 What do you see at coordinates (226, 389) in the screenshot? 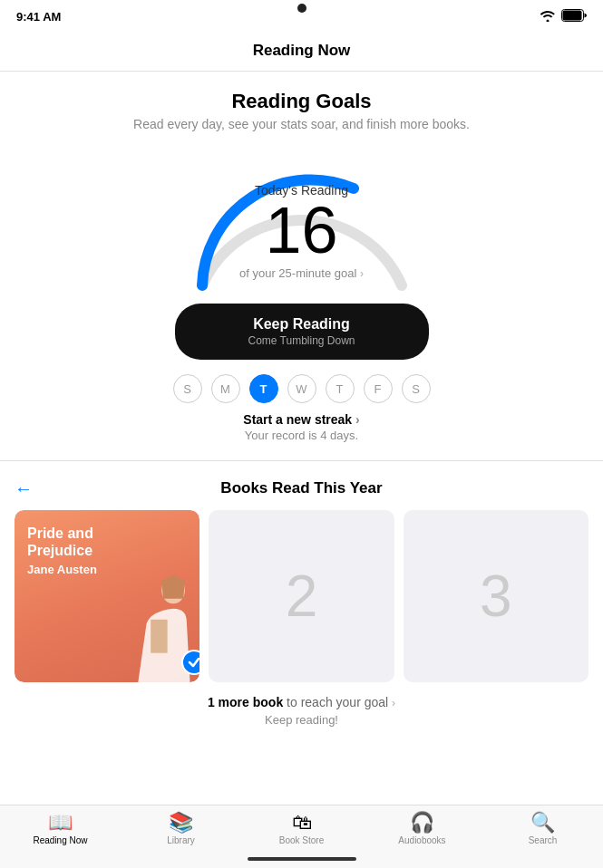
I see `day-circle-M-1: M` at bounding box center [226, 389].